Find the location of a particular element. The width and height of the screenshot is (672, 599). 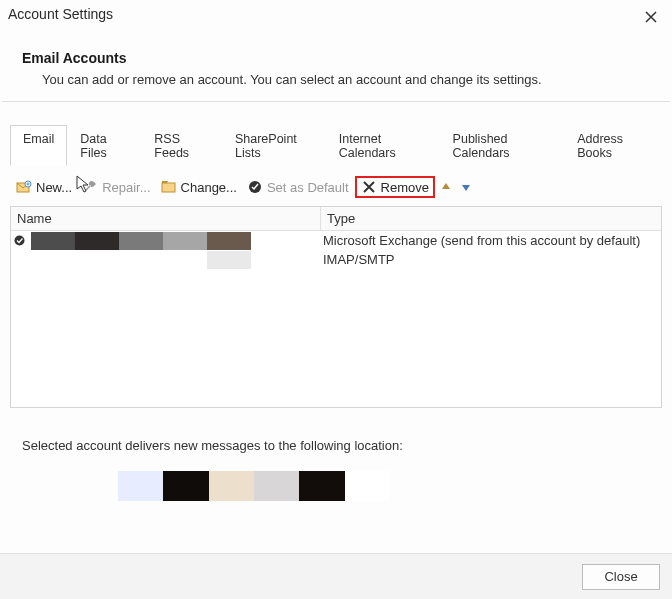

tab-data-files: Data Files is located at coordinates (104, 146).